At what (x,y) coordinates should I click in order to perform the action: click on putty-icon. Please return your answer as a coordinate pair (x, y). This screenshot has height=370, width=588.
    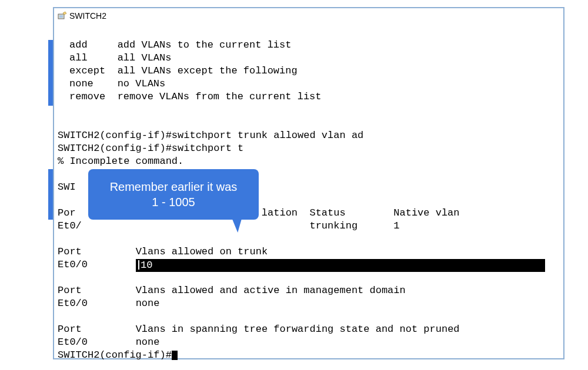
    Looking at the image, I should click on (62, 16).